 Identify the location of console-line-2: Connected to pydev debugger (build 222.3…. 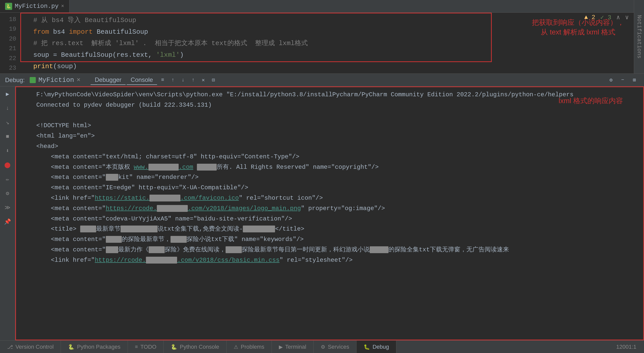
(337, 105).